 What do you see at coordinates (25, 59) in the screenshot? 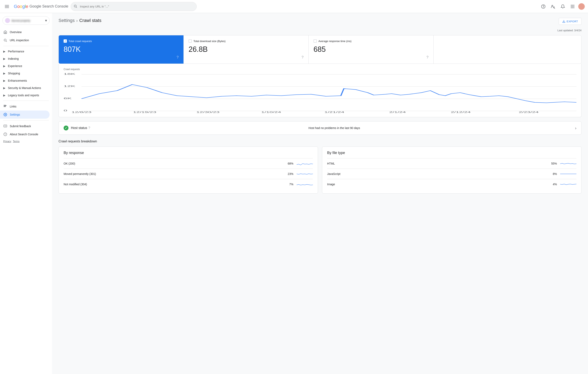
I see `sidebar-group-indexing: ▶ Indexing` at bounding box center [25, 59].